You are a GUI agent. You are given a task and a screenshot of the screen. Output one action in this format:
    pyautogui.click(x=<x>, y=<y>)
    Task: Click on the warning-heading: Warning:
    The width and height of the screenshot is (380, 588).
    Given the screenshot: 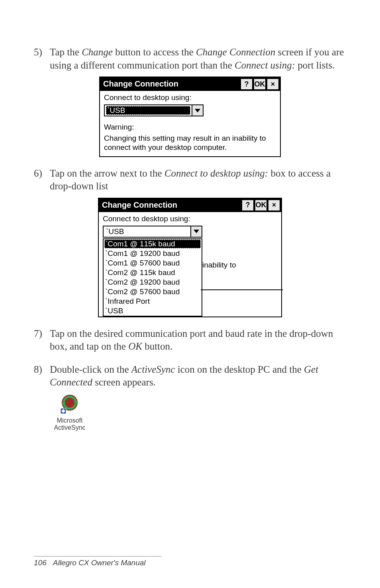 What is the action you would take?
    pyautogui.click(x=190, y=127)
    